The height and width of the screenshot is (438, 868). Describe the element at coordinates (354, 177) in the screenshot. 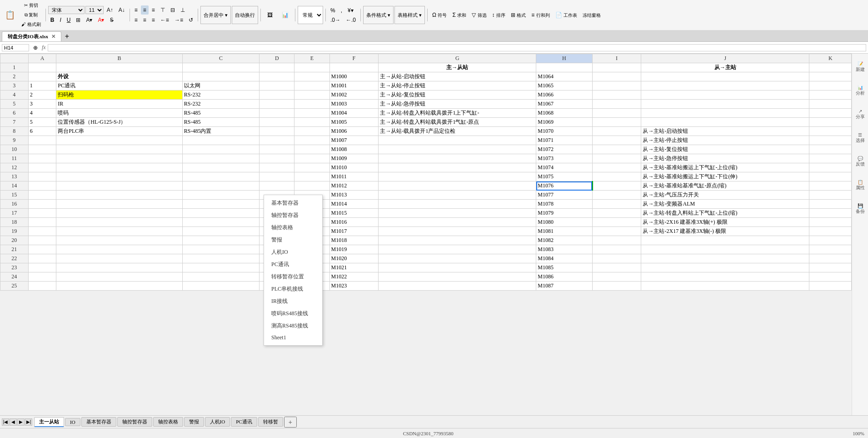

I see `cell-F13: M1011` at that location.